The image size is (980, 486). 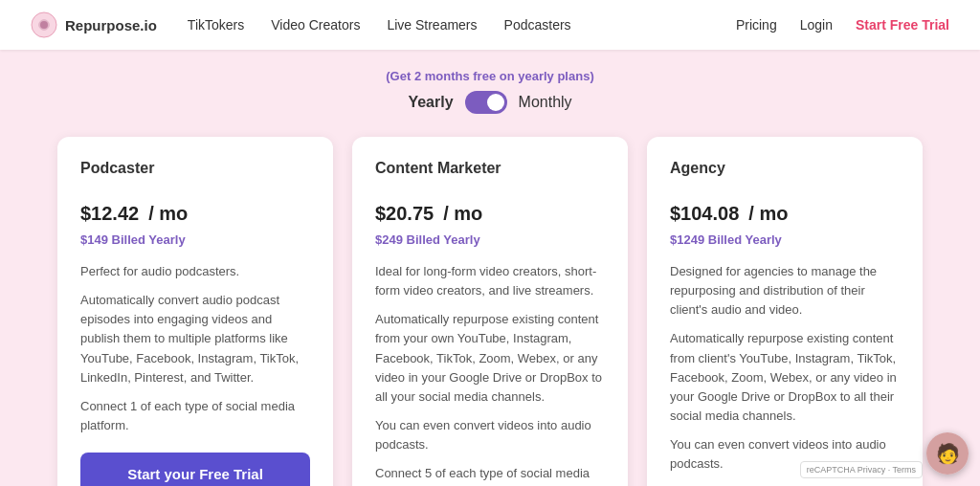 I want to click on nav-tiktokers: TikTokers, so click(x=216, y=25).